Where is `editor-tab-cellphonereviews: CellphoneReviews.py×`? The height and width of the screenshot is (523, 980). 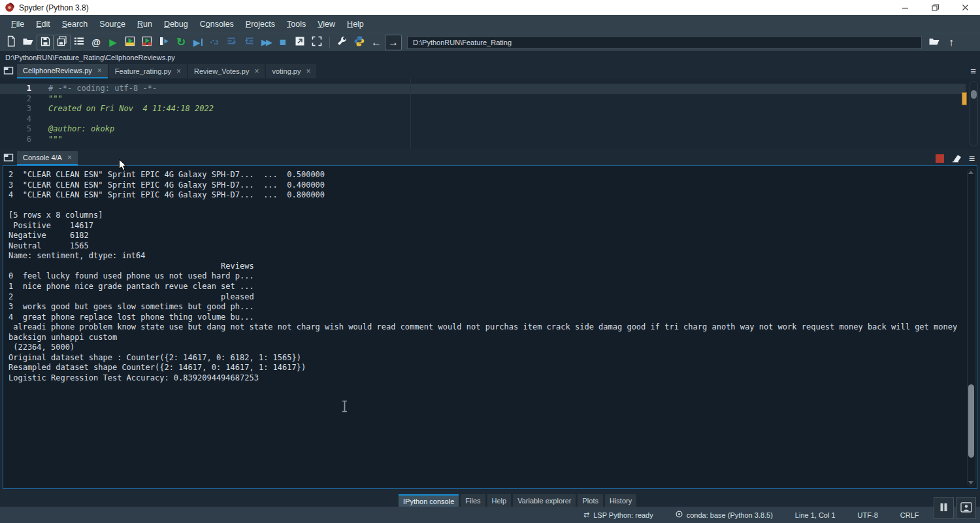
editor-tab-cellphonereviews: CellphoneReviews.py× is located at coordinates (63, 71).